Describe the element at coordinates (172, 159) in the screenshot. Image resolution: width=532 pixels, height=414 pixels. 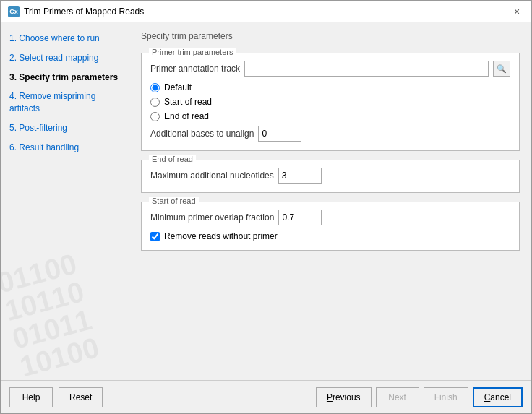
I see `end-of-read-label: End of read` at that location.